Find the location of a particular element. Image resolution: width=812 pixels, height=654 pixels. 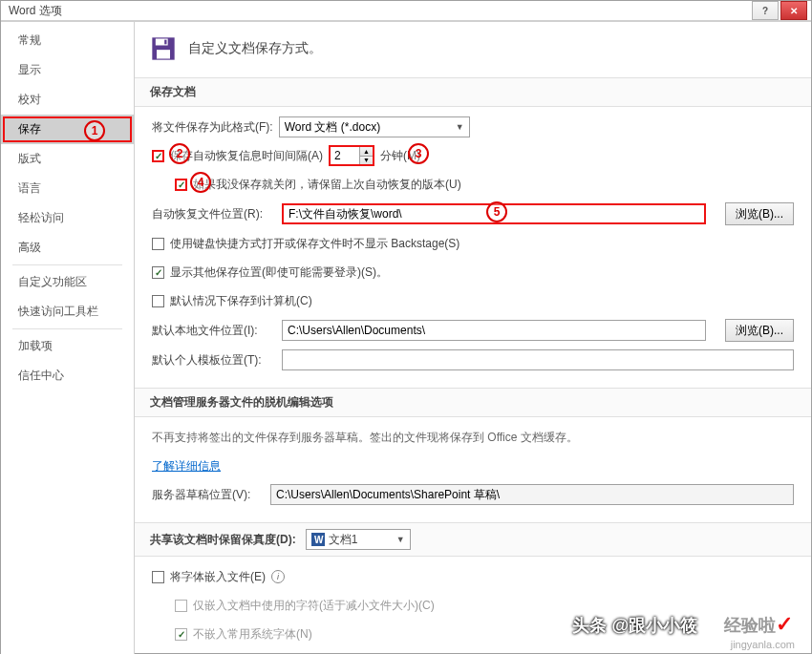

browse-default-button: 浏览(B)... is located at coordinates (759, 330).